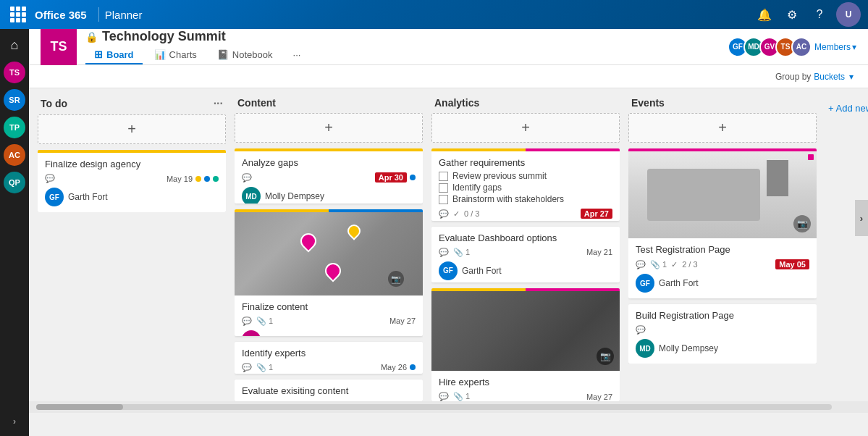 Image resolution: width=868 pixels, height=436 pixels. What do you see at coordinates (597, 214) in the screenshot?
I see `card-due-badge: Apr 27` at bounding box center [597, 214].